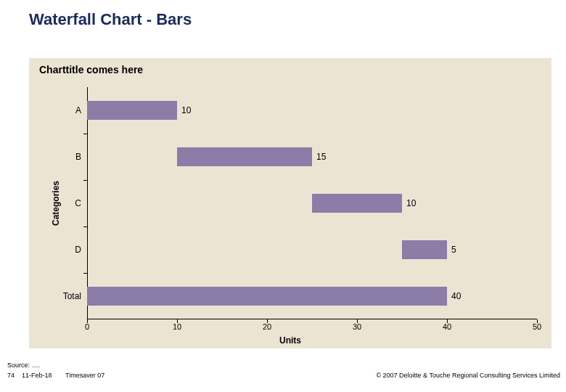 This screenshot has width=566, height=392. What do you see at coordinates (357, 325) in the screenshot?
I see `x-tick-label: 30` at bounding box center [357, 325].